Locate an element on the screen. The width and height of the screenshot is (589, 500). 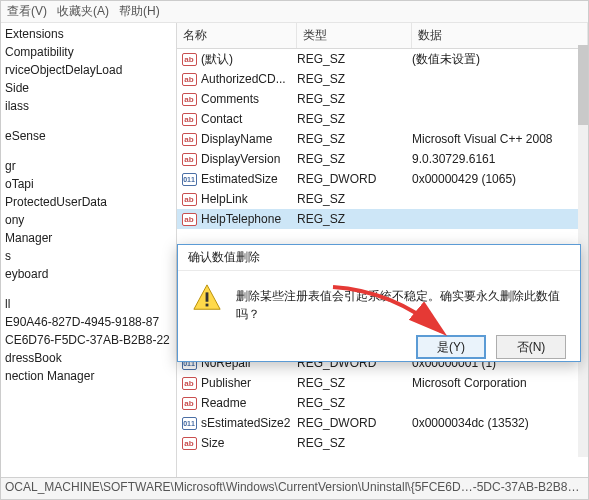
value-name: HelpLink is located at coordinates (249, 199).